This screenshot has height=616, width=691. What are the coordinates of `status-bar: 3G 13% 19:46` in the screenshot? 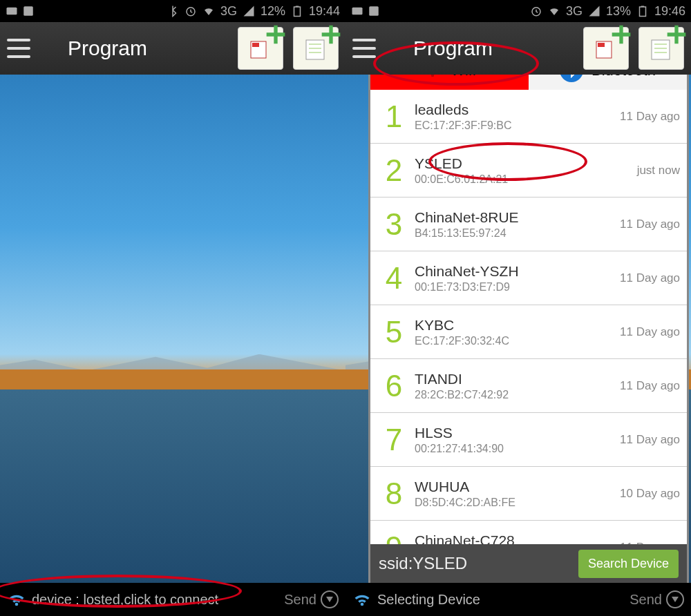 It's located at (518, 11).